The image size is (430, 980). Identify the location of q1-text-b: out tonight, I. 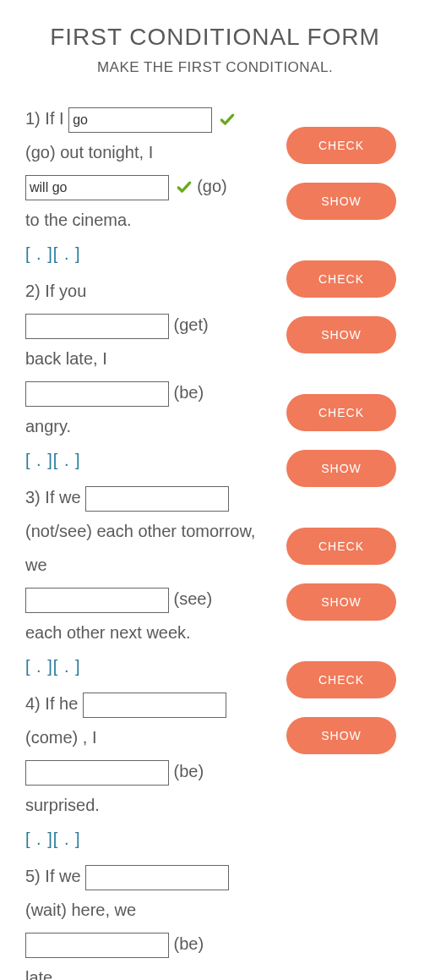
(106, 152).